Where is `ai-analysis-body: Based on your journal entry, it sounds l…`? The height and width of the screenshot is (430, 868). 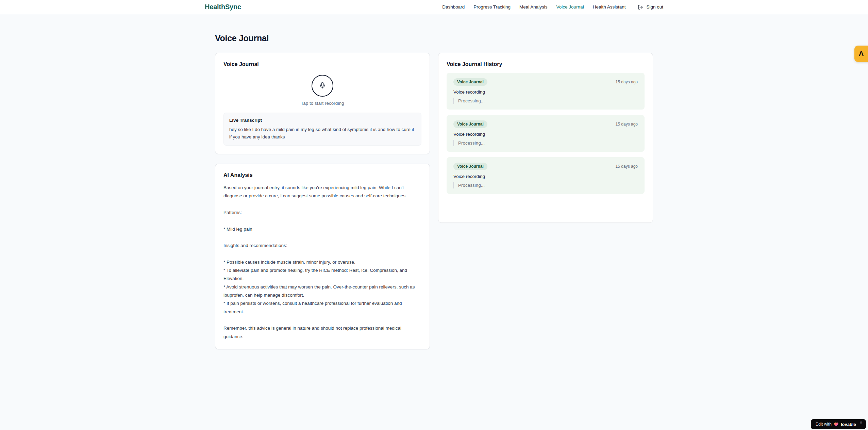 ai-analysis-body: Based on your journal entry, it sounds l… is located at coordinates (322, 262).